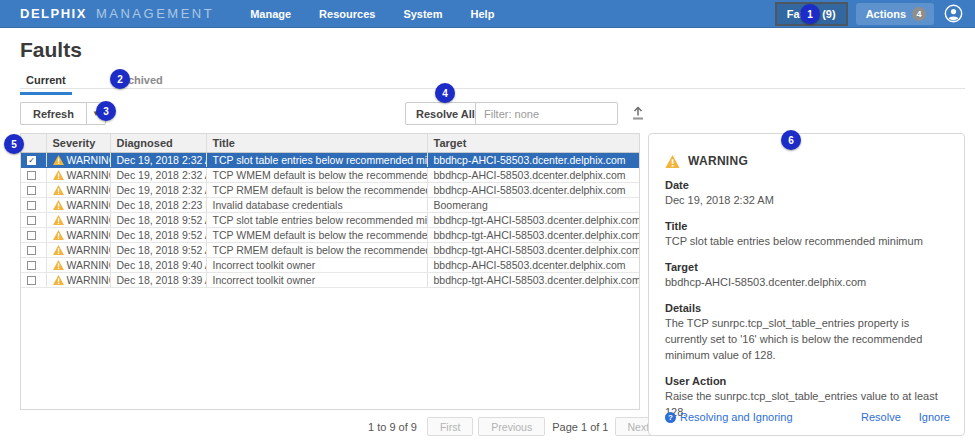  What do you see at coordinates (919, 14) in the screenshot?
I see `actions-count-badge: 4` at bounding box center [919, 14].